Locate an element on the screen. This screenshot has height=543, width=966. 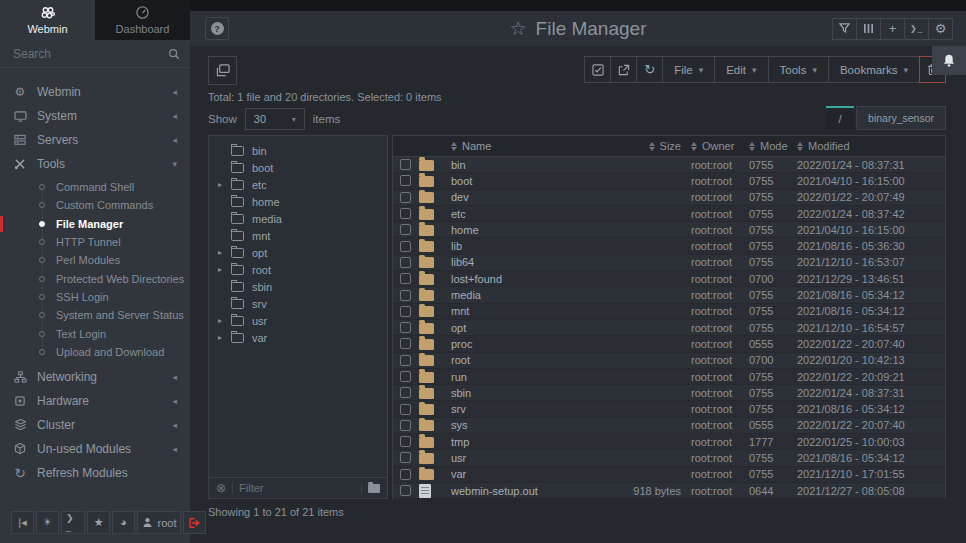
column-header-mode: Mode is located at coordinates (773, 146).